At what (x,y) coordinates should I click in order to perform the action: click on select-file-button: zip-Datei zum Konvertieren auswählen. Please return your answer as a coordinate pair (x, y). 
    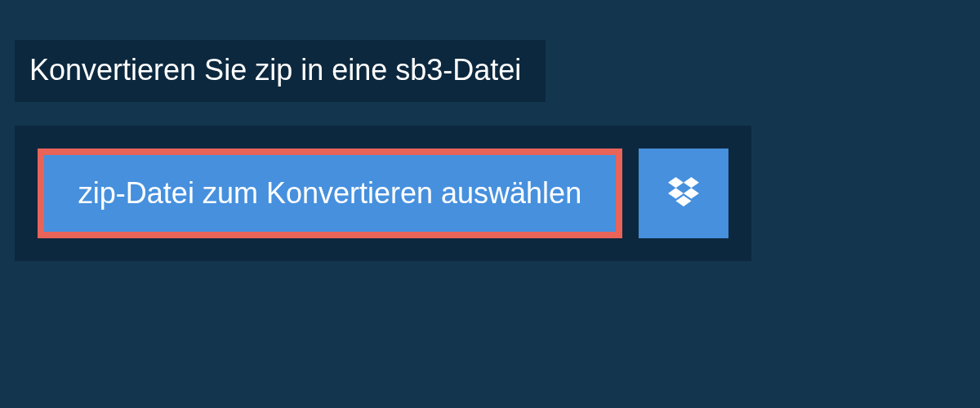
    Looking at the image, I should click on (330, 193).